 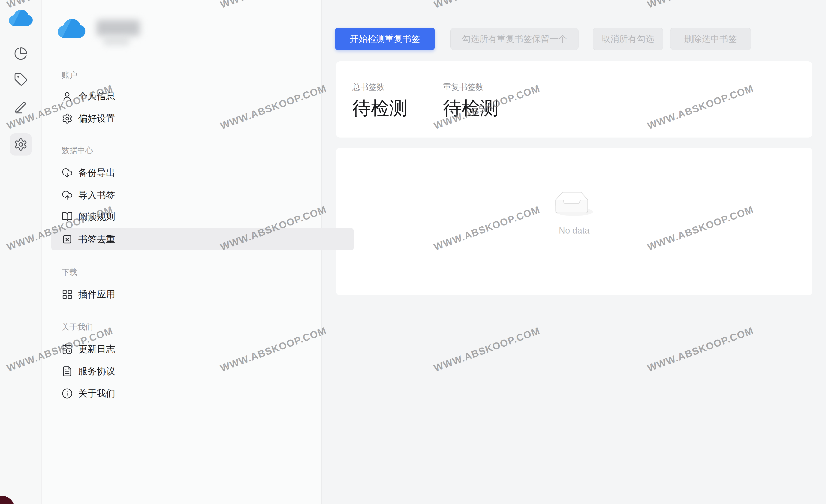 What do you see at coordinates (118, 28) in the screenshot?
I see `blurred-username` at bounding box center [118, 28].